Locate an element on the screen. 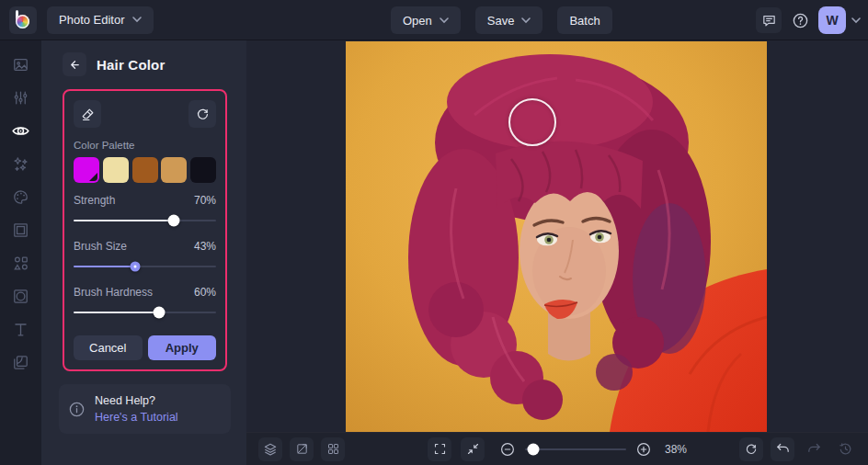 This screenshot has width=868, height=465. apply-button: Apply is located at coordinates (182, 347).